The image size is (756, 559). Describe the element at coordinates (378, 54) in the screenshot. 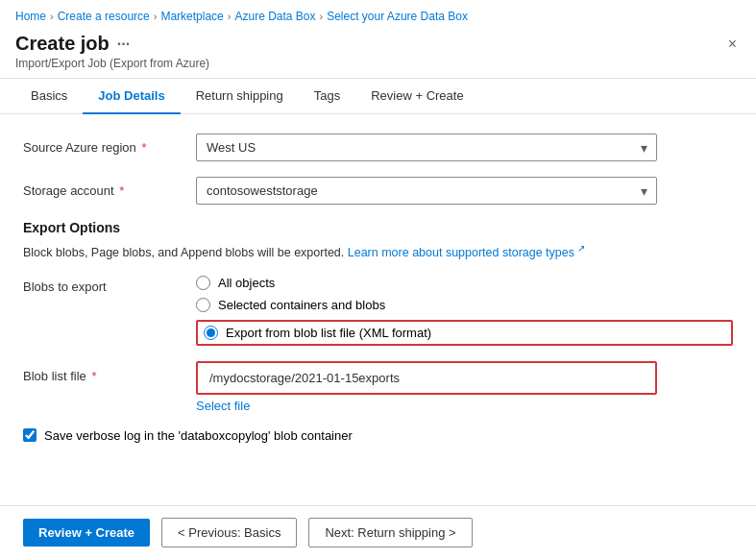

I see `header: Create job ··· Import/Export Job (Export…` at that location.